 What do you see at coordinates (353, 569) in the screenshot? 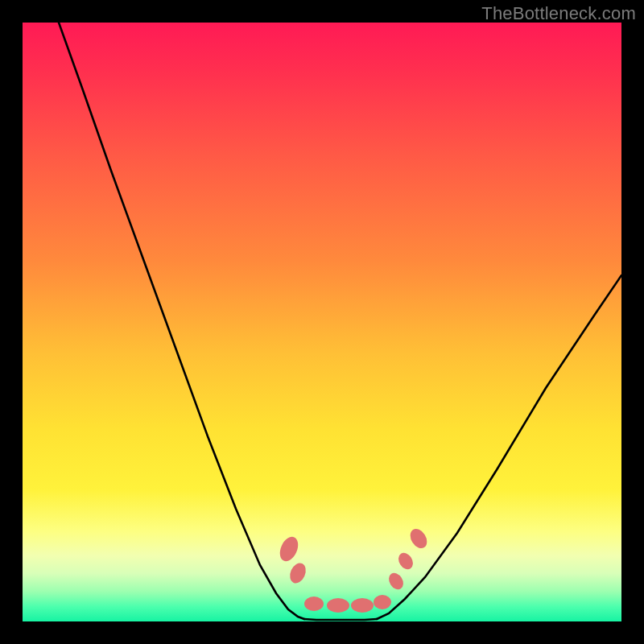
I see `marker-group` at bounding box center [353, 569].